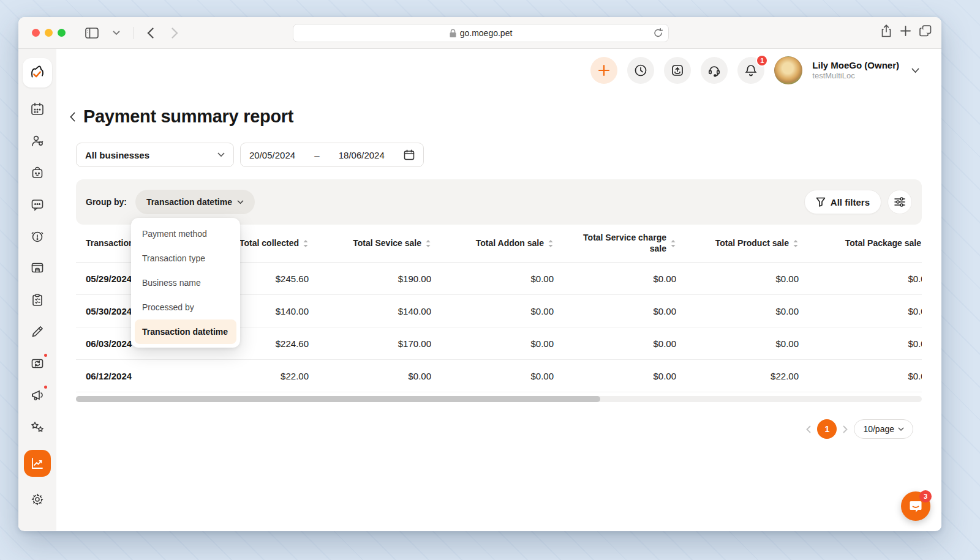 The image size is (980, 560). Describe the element at coordinates (37, 499) in the screenshot. I see `sidebar-item-settings` at that location.